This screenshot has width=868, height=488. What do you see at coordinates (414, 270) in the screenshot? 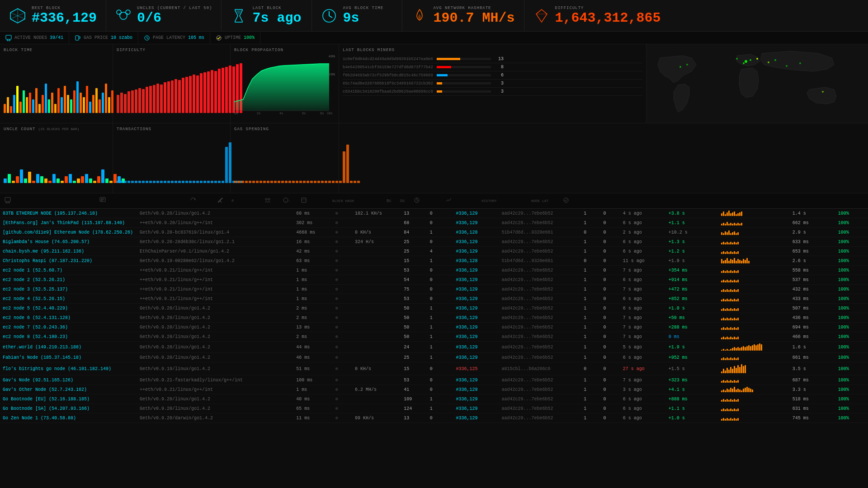
I see `peers: 53` at bounding box center [414, 270].